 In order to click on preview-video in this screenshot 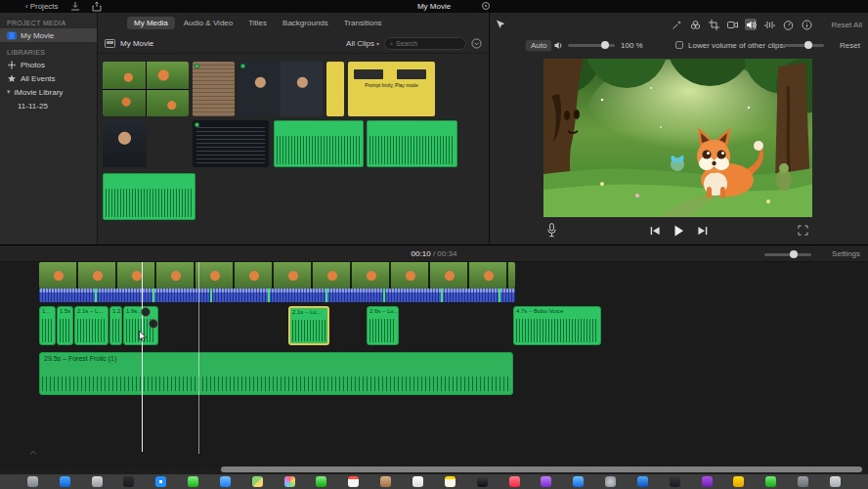, I will do `click(678, 138)`.